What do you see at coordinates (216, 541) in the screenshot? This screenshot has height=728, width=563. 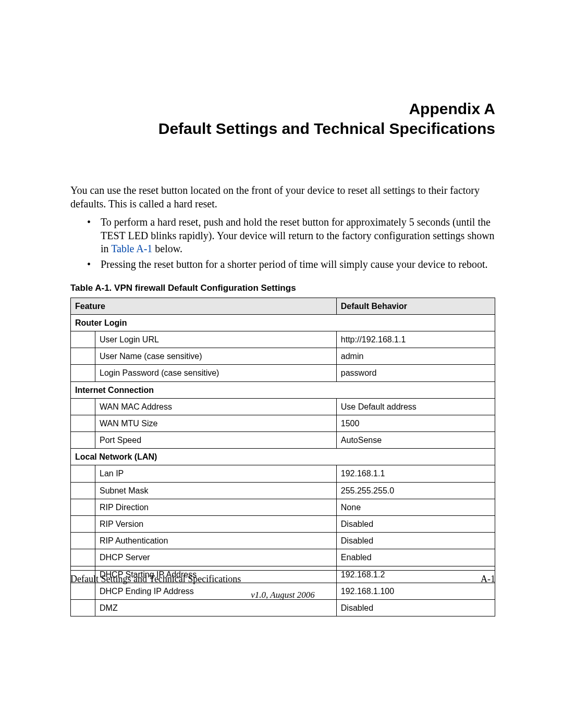 I see `feature-cell: RIP Authentication` at bounding box center [216, 541].